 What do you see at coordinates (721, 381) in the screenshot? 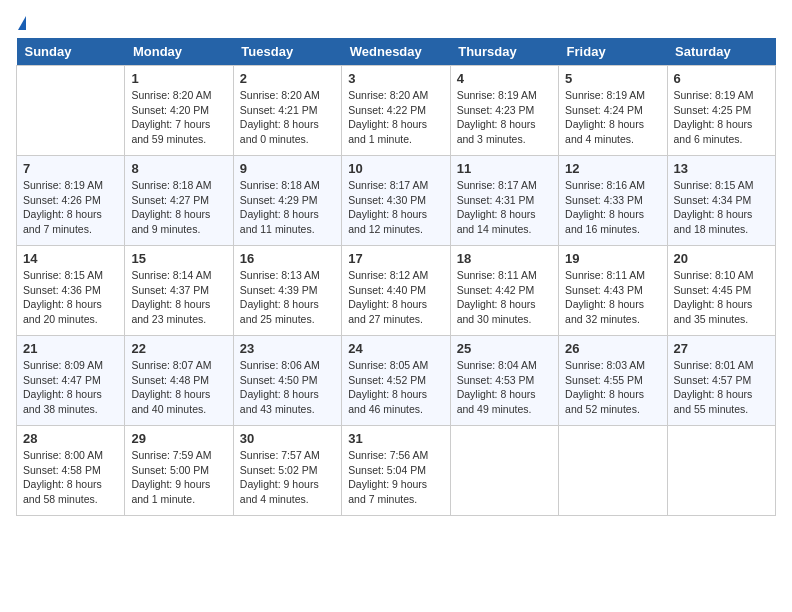
I see `calendar-cell: 27Sunrise: 8:01 AMSunset: 4:57 PMDayligh…` at bounding box center [721, 381].